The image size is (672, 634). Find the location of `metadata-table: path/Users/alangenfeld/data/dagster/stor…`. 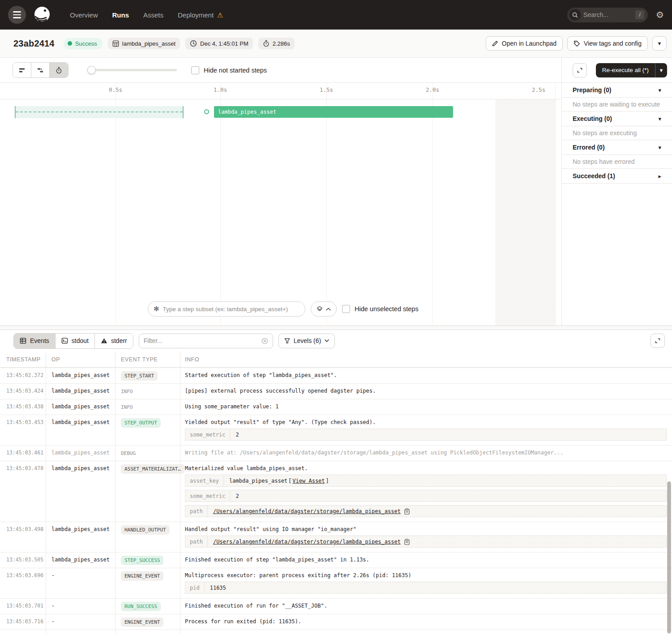

metadata-table: path/Users/alangenfeld/data/dagster/stor… is located at coordinates (426, 542).